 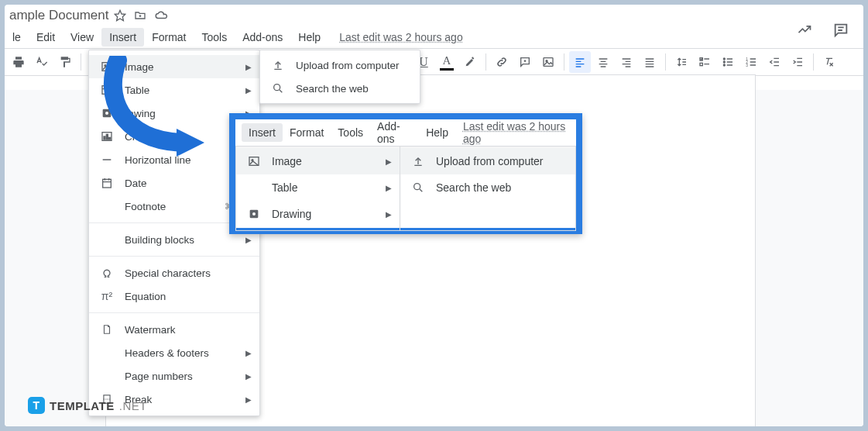 What do you see at coordinates (174, 376) in the screenshot?
I see `insert-pagenum-item: Page numbers ▶` at bounding box center [174, 376].